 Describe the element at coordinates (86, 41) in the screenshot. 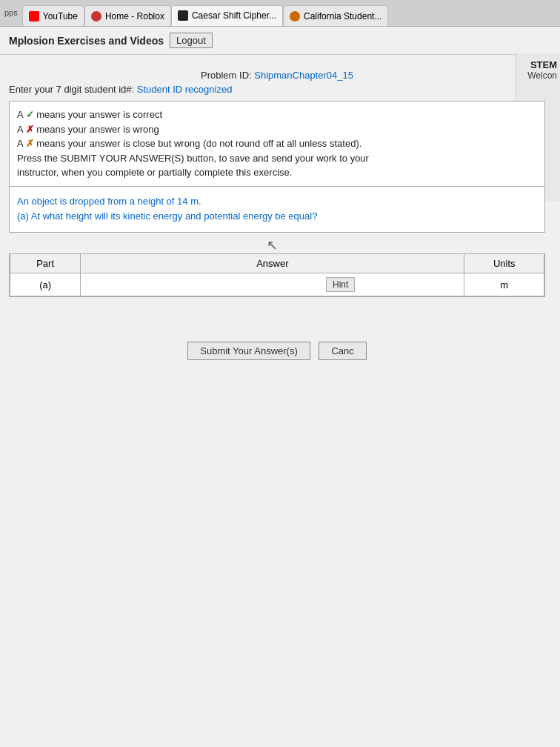

I see `site-title: Mplosion Exercises and Videos` at that location.